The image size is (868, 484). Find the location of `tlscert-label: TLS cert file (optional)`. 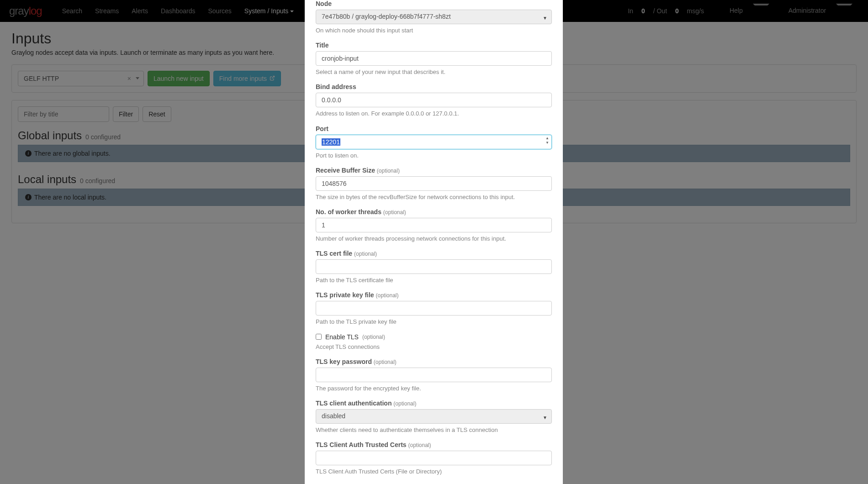

tlscert-label: TLS cert file (optional) is located at coordinates (434, 253).